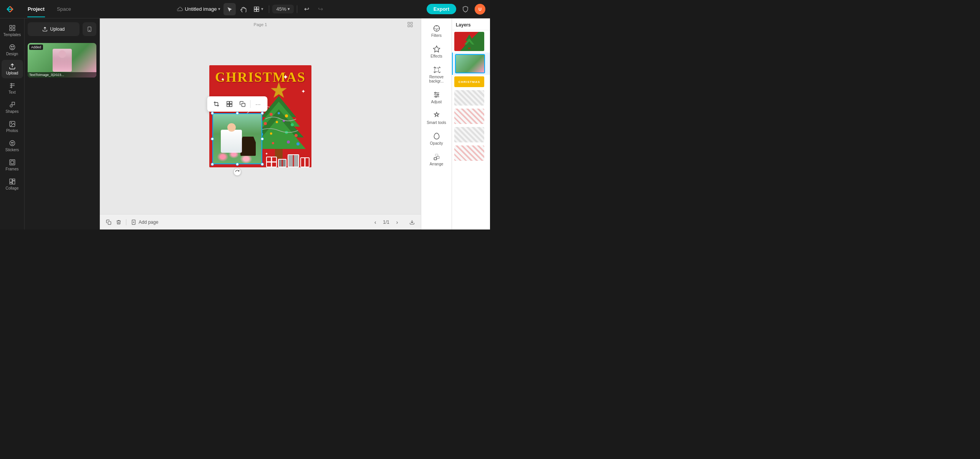 This screenshot has width=980, height=459. What do you see at coordinates (12, 50) in the screenshot?
I see `sidebar-item-design: Design` at bounding box center [12, 50].